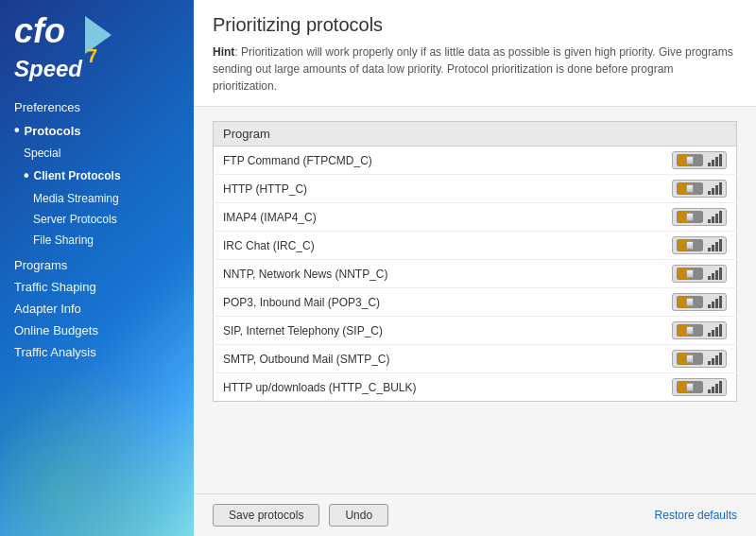  Describe the element at coordinates (696, 515) in the screenshot. I see `restore-defaults-link: Restore defaults` at that location.